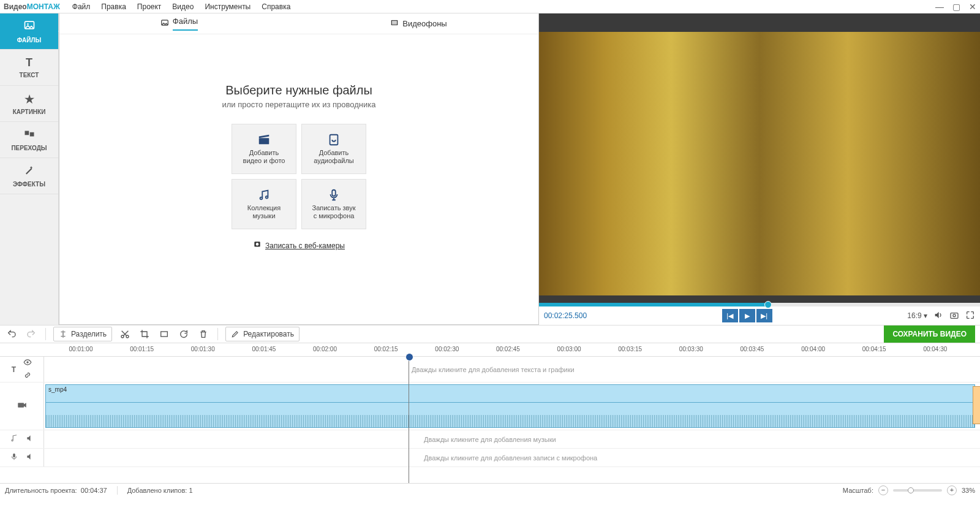 This screenshot has height=529, width=980. I want to click on frame-button, so click(164, 334).